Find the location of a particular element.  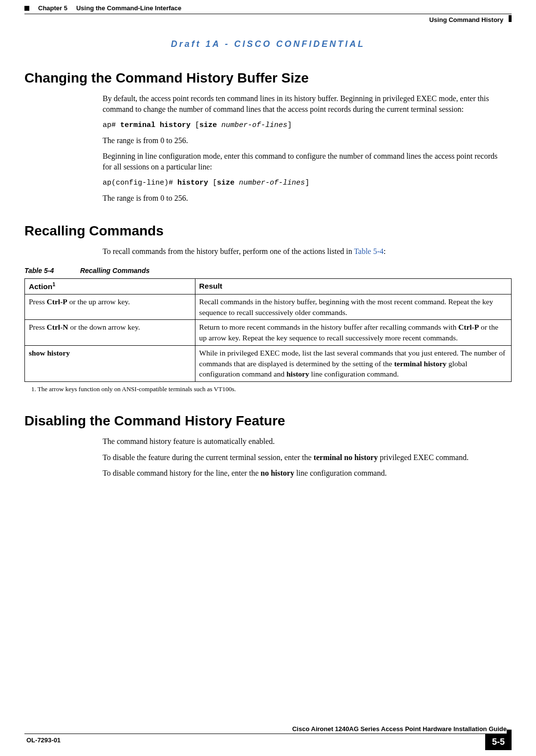

d-p2-bold: terminal no history is located at coordinates (346, 457).